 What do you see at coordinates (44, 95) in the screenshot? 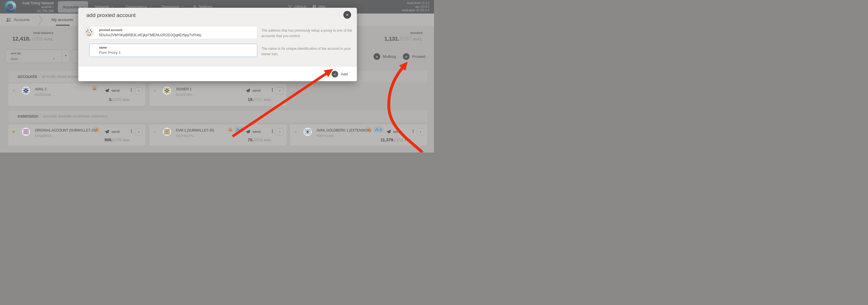
I see `account-address: 5GRD22aR…` at bounding box center [44, 95].